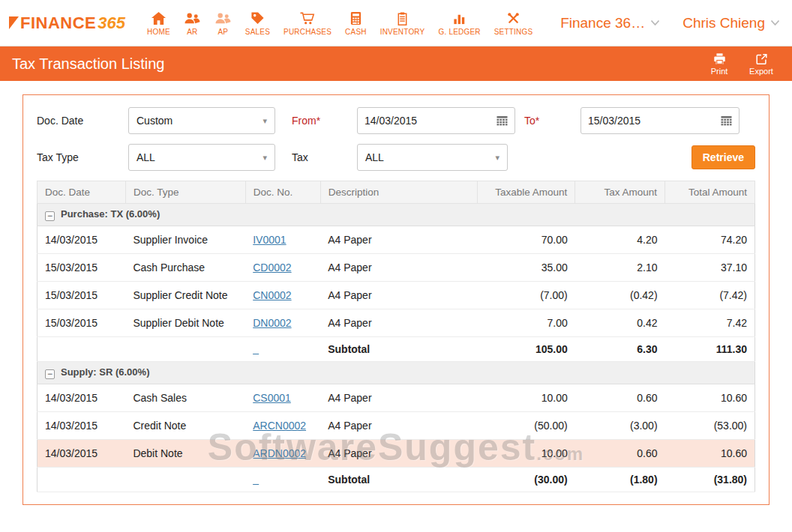 Image resolution: width=792 pixels, height=532 pixels. What do you see at coordinates (324, 121) in the screenshot?
I see `from-date-label: From*` at bounding box center [324, 121].